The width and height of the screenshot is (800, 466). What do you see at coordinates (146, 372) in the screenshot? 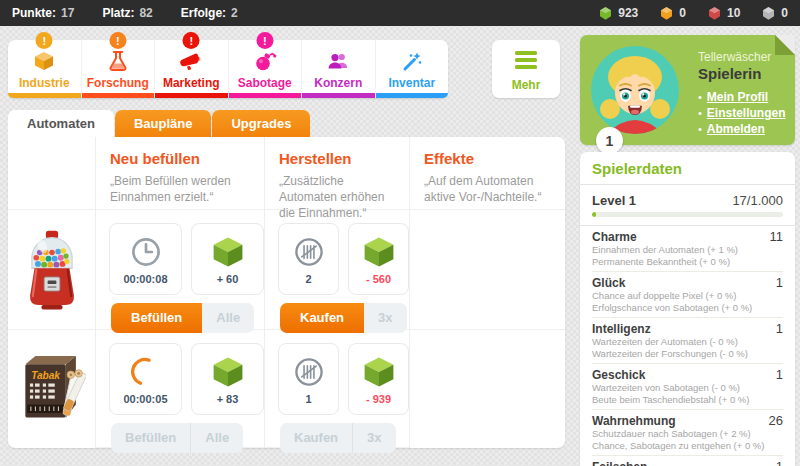
I see `countdown-arc-icon` at bounding box center [146, 372].